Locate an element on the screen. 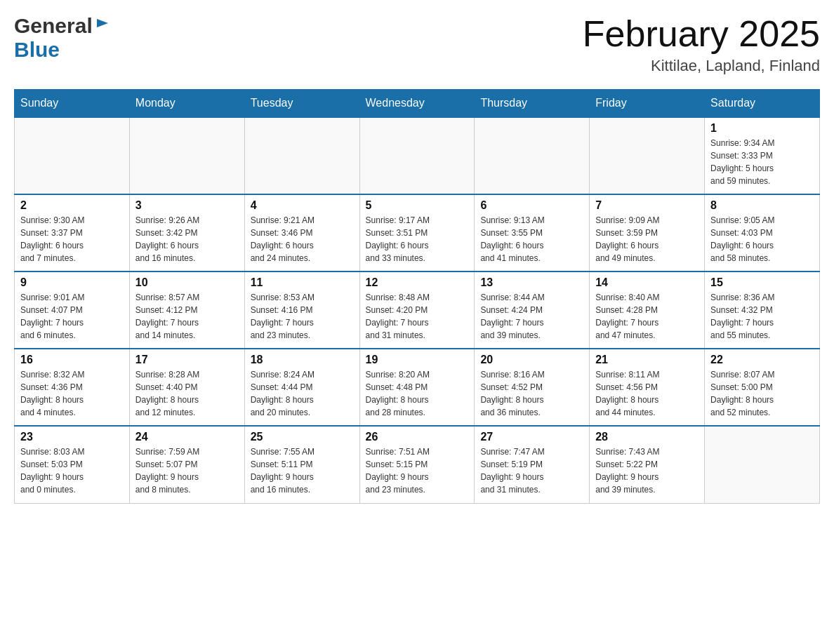  day-number: 7 is located at coordinates (647, 206).